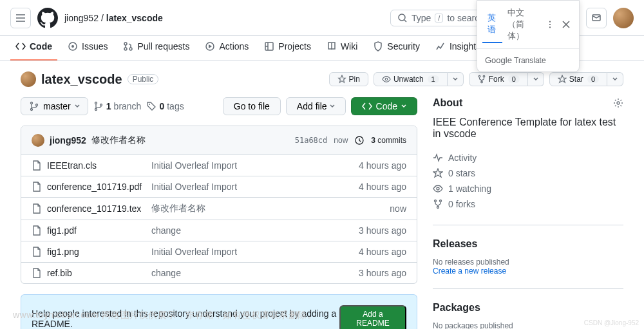  Describe the element at coordinates (48, 18) in the screenshot. I see `github-logo-icon` at that location.